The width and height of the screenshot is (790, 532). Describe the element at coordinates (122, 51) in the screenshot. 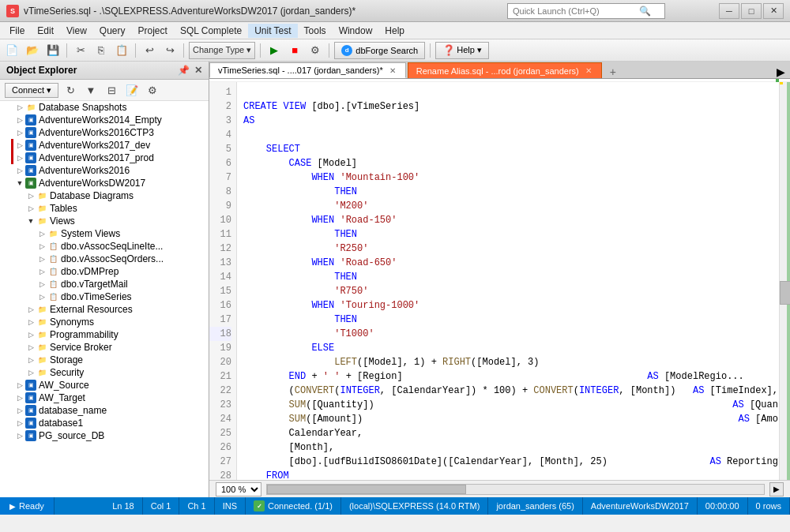

I see `toolbar-paste: 📋` at that location.